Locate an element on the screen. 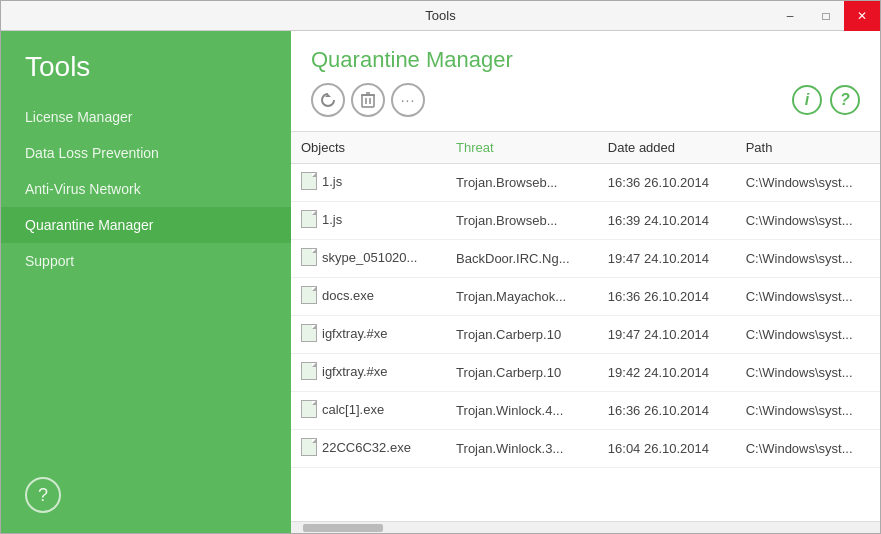 The image size is (881, 534). cell-date: 19:42 24.10.2014 is located at coordinates (667, 373).